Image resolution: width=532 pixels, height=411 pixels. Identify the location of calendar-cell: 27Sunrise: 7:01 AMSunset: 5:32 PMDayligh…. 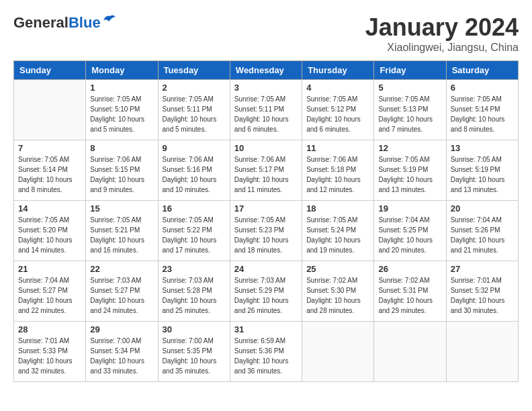
(482, 291).